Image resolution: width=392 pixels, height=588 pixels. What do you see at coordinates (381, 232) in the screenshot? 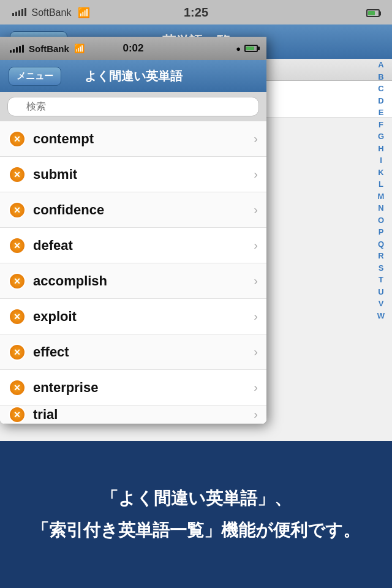
I see `alpha-p: P` at bounding box center [381, 232].